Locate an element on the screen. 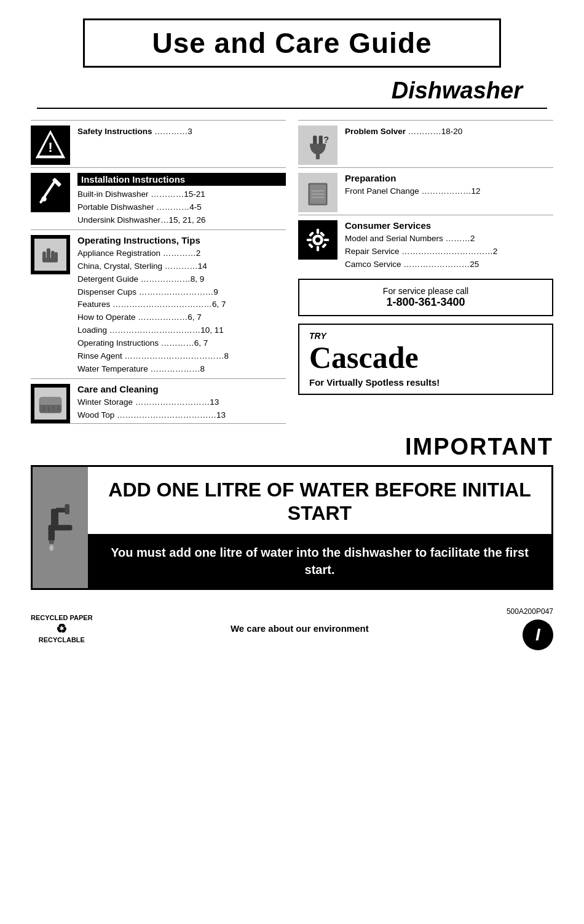 The width and height of the screenshot is (584, 924). cascade-box: TRY Cascade For Virtually Spotless resul… is located at coordinates (425, 359).